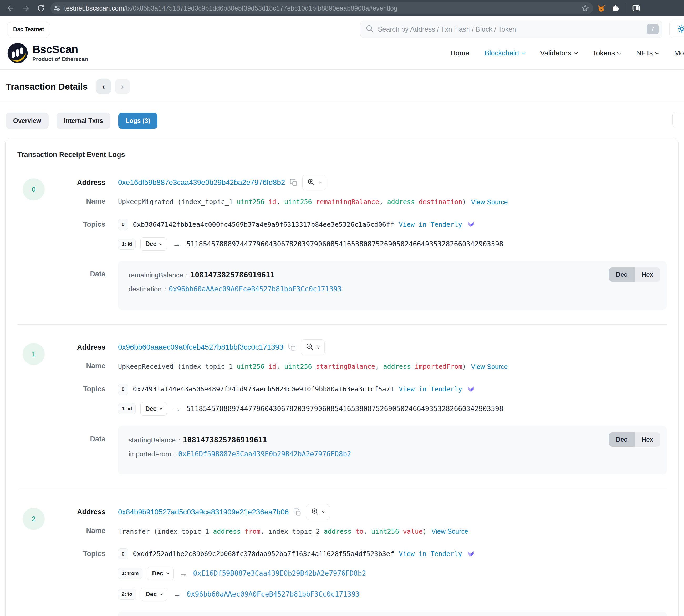  I want to click on card-heading: Transaction Receipt Event Logs, so click(342, 155).